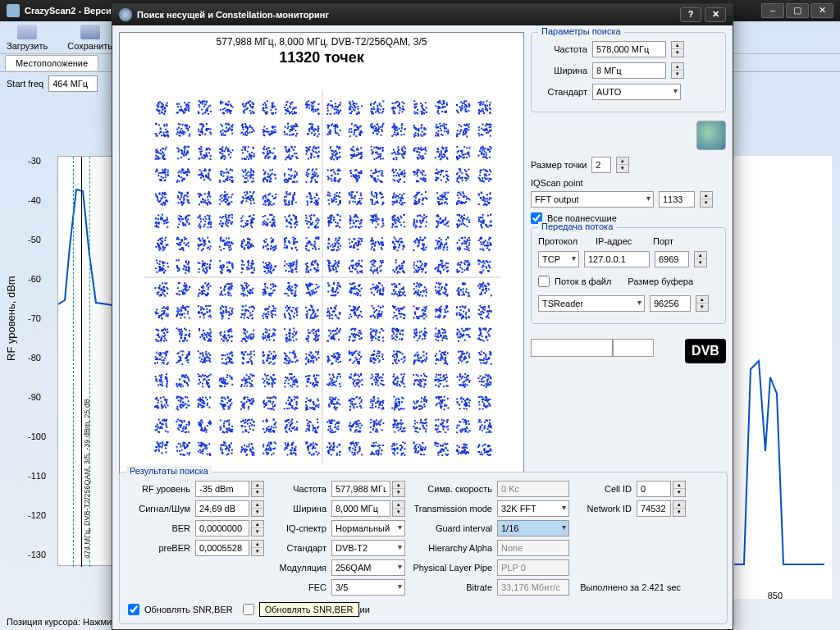  Describe the element at coordinates (533, 548) in the screenshot. I see `hier-value` at that location.